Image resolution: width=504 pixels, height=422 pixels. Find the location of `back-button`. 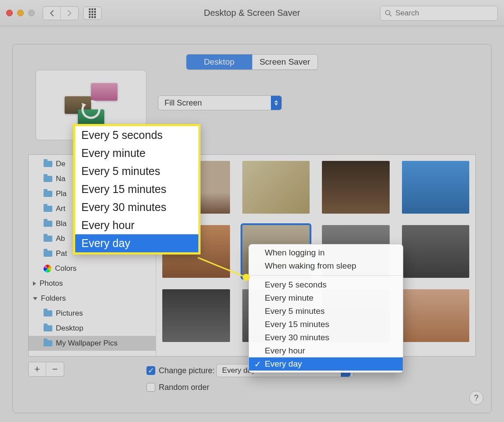

back-button is located at coordinates (52, 13).